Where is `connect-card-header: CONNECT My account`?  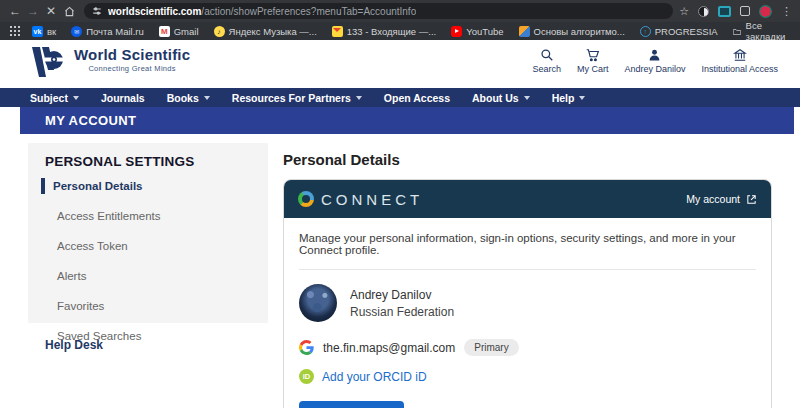 connect-card-header: CONNECT My account is located at coordinates (528, 199).